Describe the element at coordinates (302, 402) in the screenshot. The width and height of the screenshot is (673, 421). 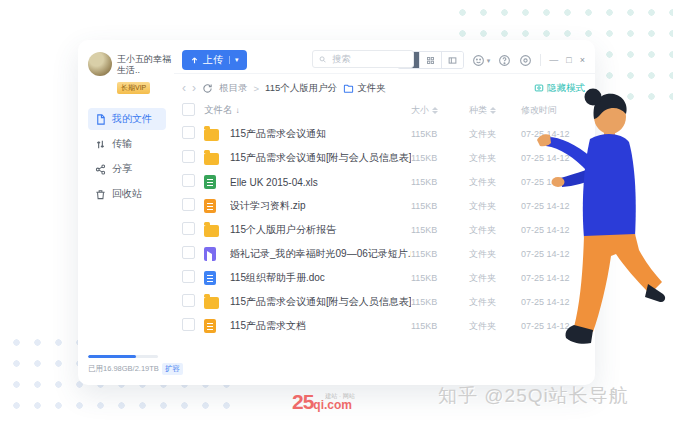
I see `logo-25: 25` at that location.